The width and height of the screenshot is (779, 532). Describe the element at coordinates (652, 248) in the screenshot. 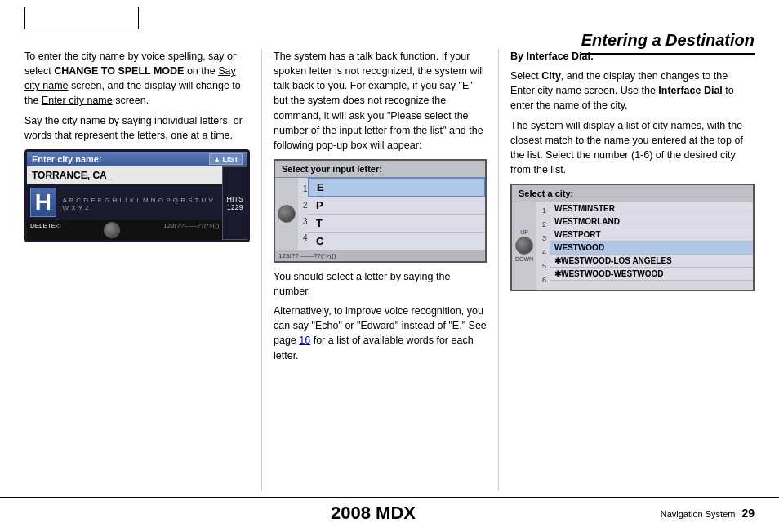

I see `city-item-4: WESTWOOD` at that location.